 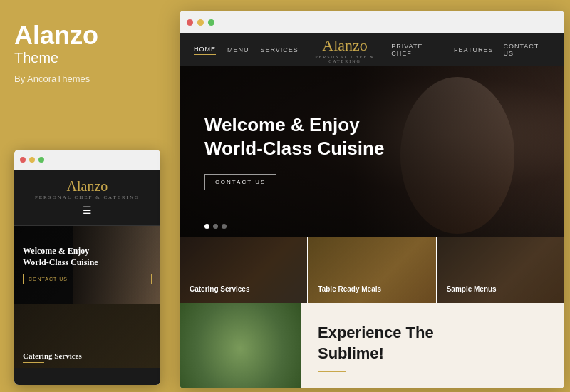 I want to click on bottom-title: Experience TheSublime!, so click(x=376, y=344).